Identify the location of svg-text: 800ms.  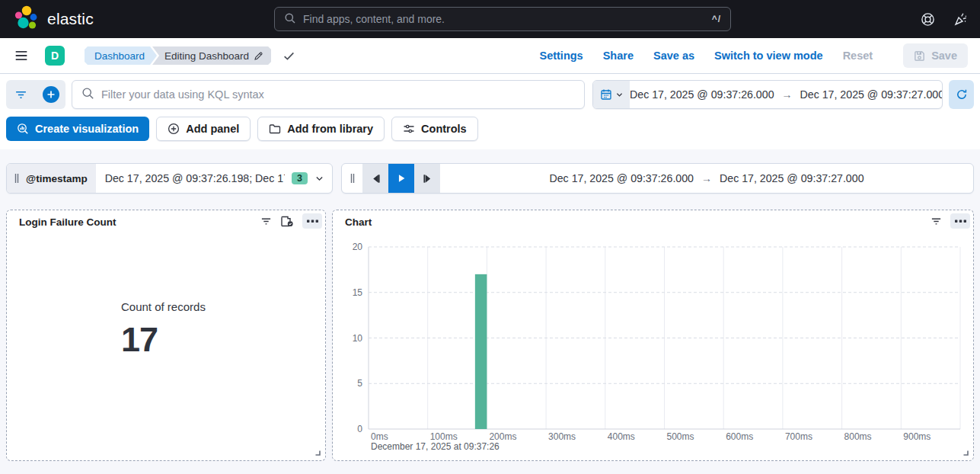
(858, 437).